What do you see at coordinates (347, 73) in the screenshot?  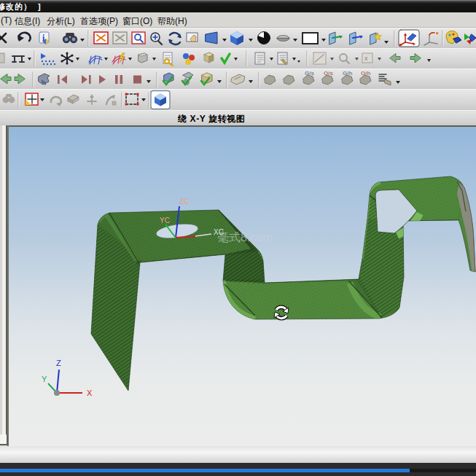 I see `svg-text: G/h` at bounding box center [347, 73].